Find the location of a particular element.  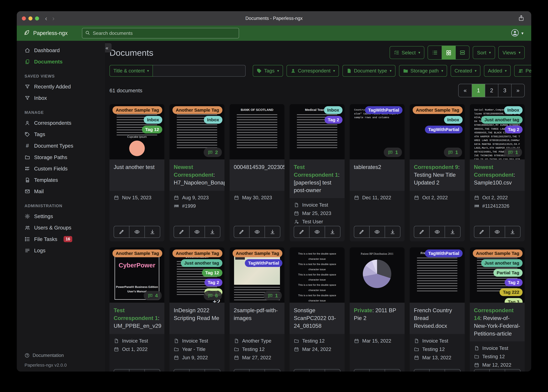

browser-forward-icon: › is located at coordinates (54, 18).